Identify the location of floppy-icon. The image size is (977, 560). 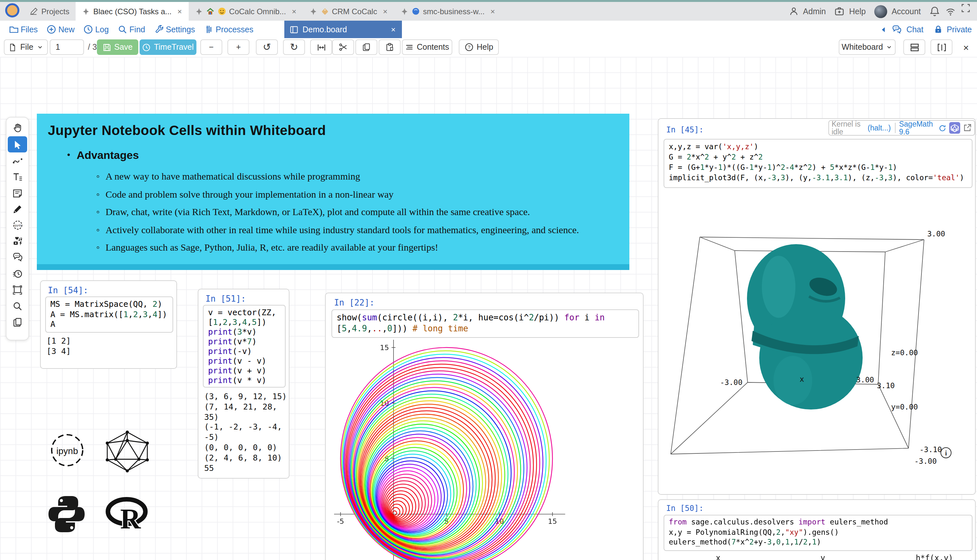
(107, 47).